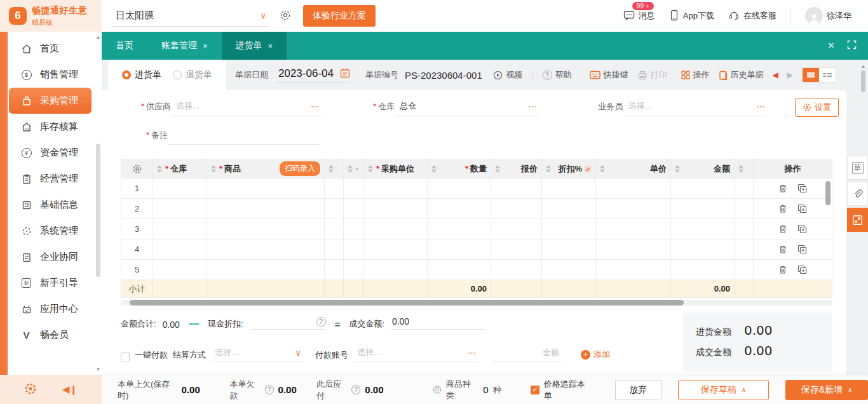  I want to click on sidebar-scrollbar: ▲ ▼, so click(98, 203).